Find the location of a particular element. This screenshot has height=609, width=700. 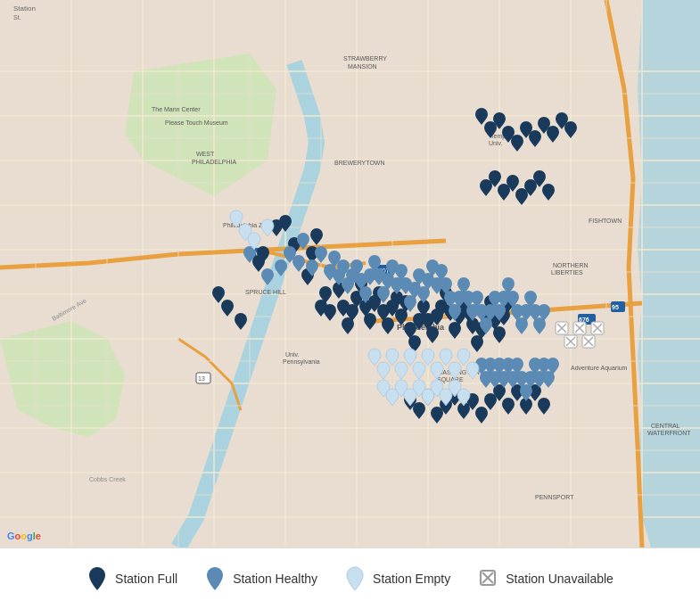

full-station-icon is located at coordinates (97, 579).